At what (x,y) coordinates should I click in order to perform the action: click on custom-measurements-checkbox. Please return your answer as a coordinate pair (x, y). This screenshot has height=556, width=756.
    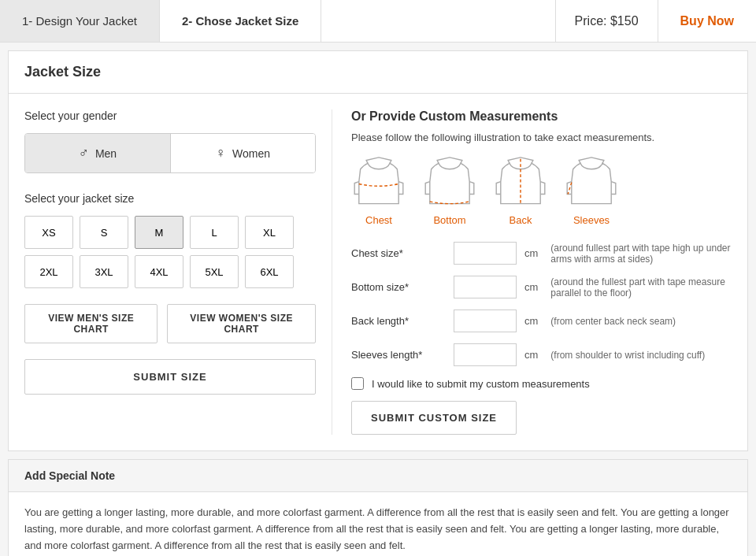
    Looking at the image, I should click on (358, 384).